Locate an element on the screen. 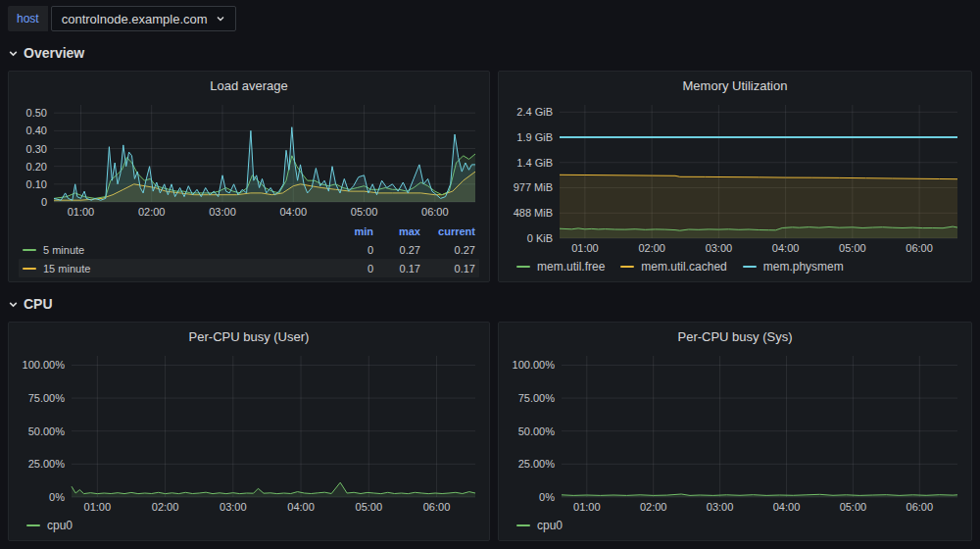 This screenshot has width=980, height=549. legend-item-mem-util-free: mem.util.free is located at coordinates (561, 267).